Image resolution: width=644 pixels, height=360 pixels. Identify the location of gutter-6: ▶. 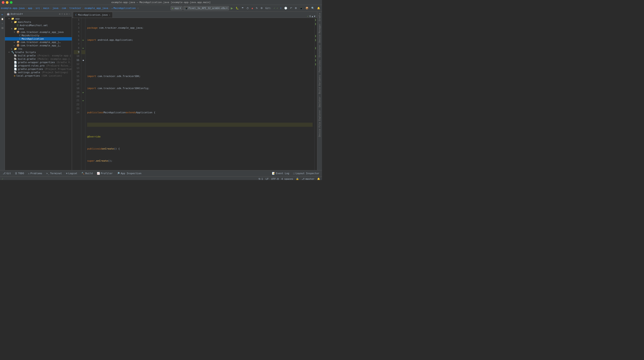
(84, 40).